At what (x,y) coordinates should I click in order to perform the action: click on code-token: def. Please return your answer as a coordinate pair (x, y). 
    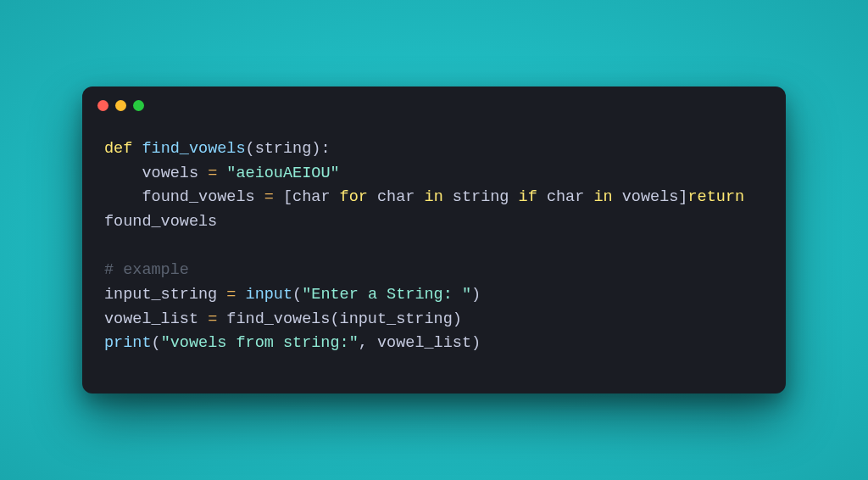
    Looking at the image, I should click on (123, 149).